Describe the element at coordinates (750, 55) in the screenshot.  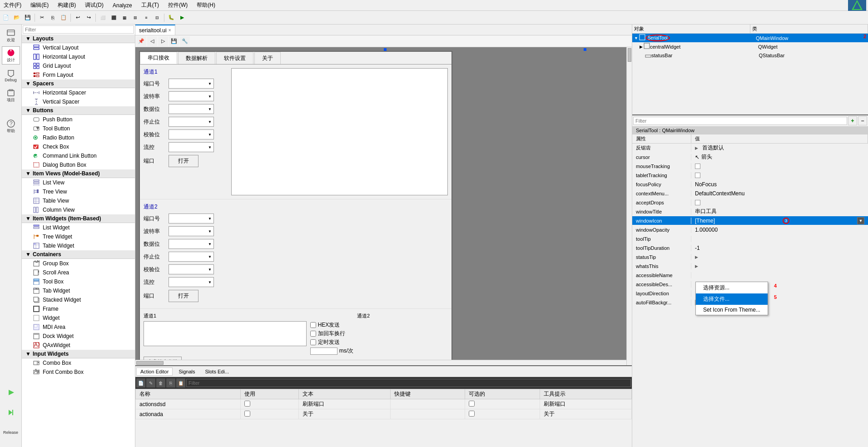
I see `inspector-row-statusbar: statusBar QStatusBar` at that location.